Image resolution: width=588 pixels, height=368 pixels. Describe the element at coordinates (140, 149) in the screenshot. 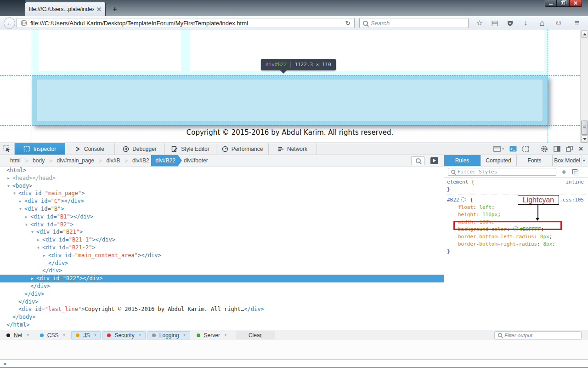

I see `tab-debugger: Debugger` at that location.